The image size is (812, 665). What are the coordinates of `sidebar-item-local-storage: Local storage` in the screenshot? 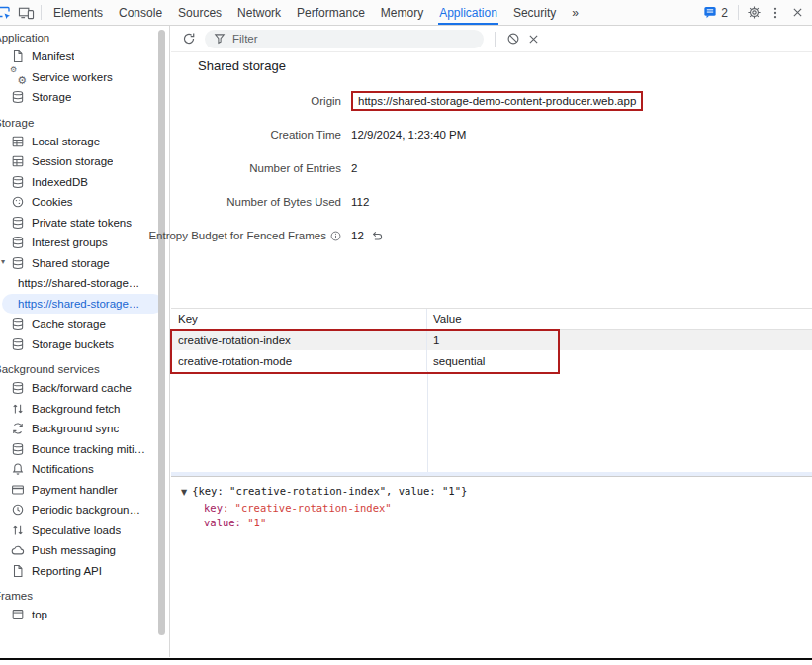 It's located at (85, 142).